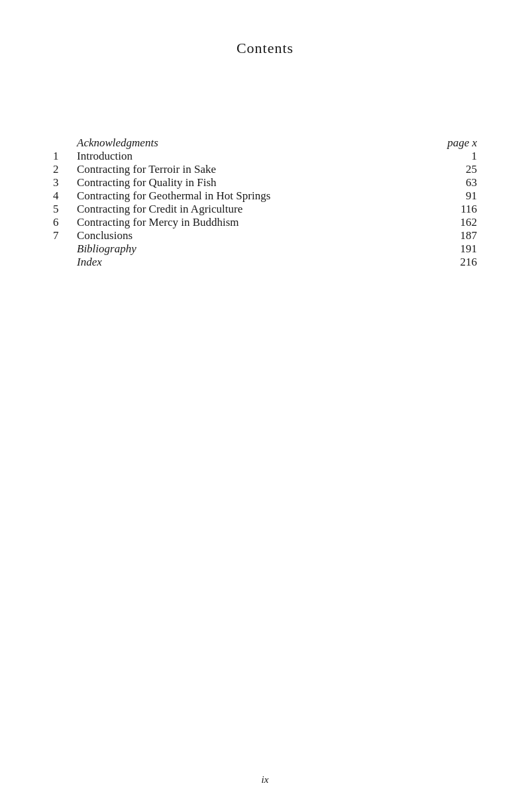 The height and width of the screenshot is (812, 530). Describe the element at coordinates (450, 236) in the screenshot. I see `chapter-page: 187` at that location.